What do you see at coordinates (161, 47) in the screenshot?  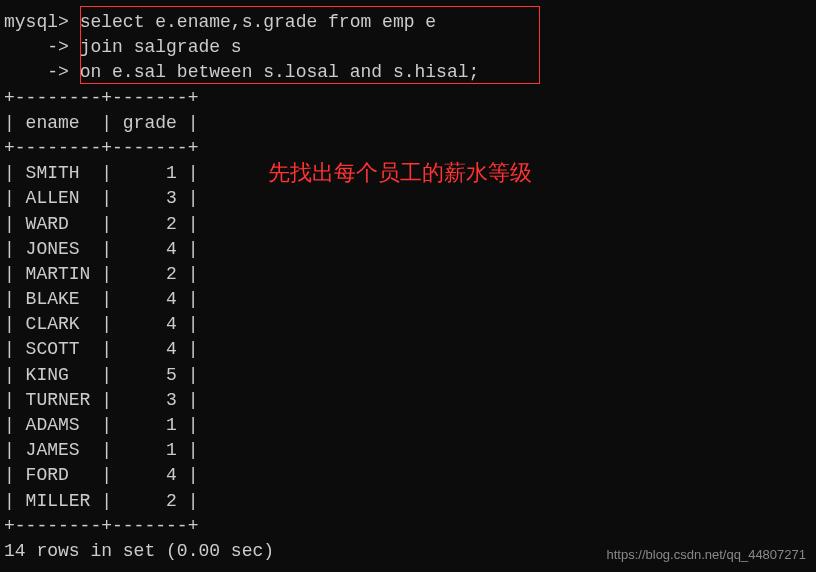 I see `sql-line-2: join salgrade s` at bounding box center [161, 47].